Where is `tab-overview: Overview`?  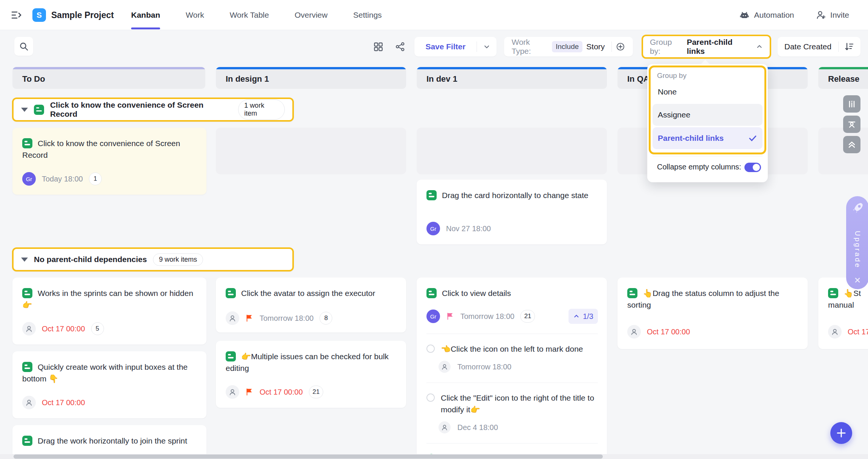 tab-overview: Overview is located at coordinates (311, 15).